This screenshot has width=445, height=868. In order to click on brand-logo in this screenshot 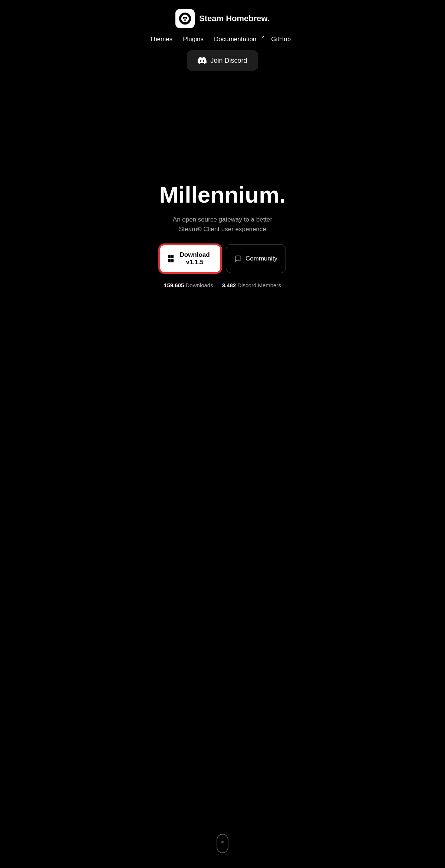, I will do `click(185, 19)`.